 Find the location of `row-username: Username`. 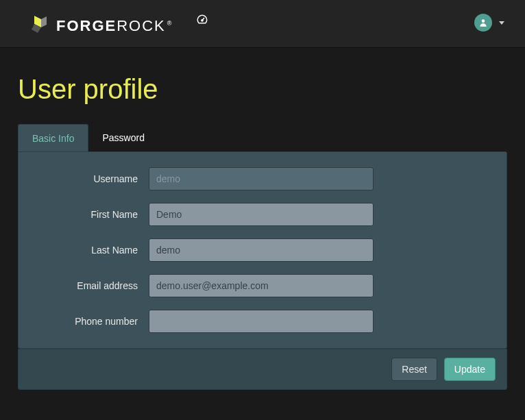

row-username: Username is located at coordinates (262, 179).